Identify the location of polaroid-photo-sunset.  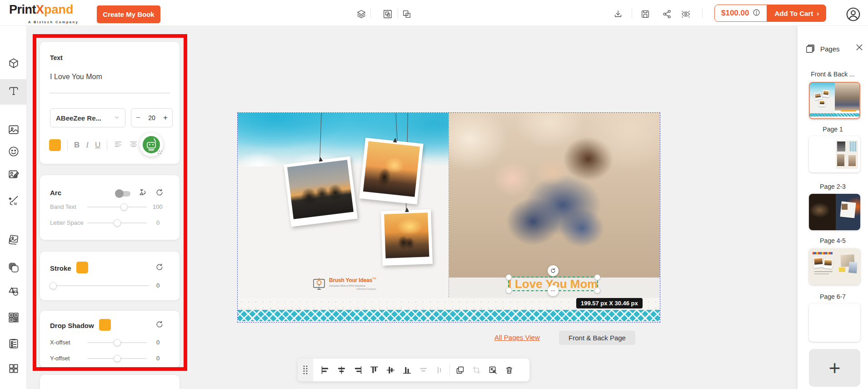
(407, 237).